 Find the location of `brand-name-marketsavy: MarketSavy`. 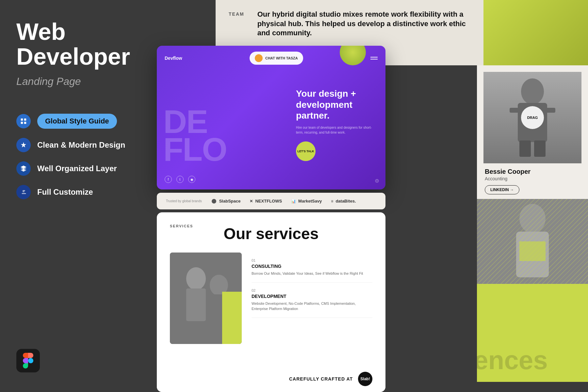

brand-name-marketsavy: MarketSavy is located at coordinates (310, 201).